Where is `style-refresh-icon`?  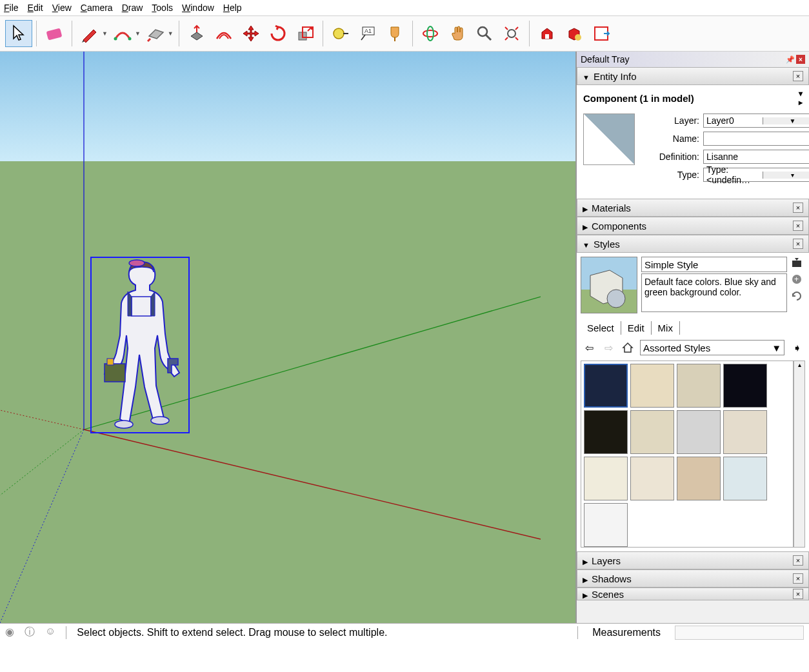 style-refresh-icon is located at coordinates (797, 297).